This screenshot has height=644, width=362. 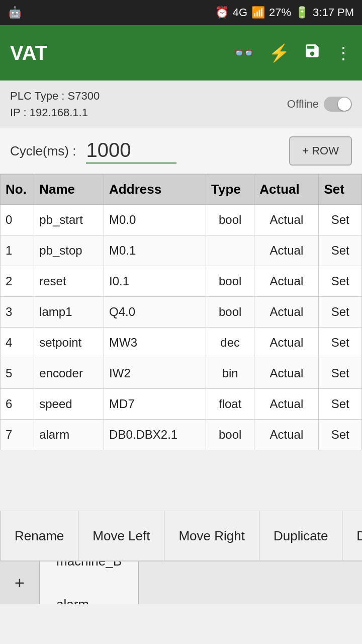 What do you see at coordinates (55, 96) in the screenshot?
I see `plc-type-label: PLC Type : S7300` at bounding box center [55, 96].